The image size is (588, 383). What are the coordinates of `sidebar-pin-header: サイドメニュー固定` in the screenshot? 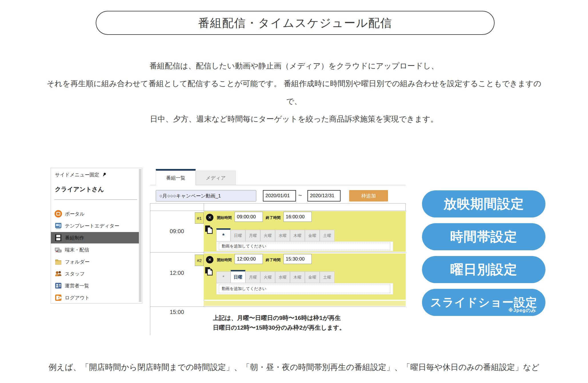 It's located at (81, 175).